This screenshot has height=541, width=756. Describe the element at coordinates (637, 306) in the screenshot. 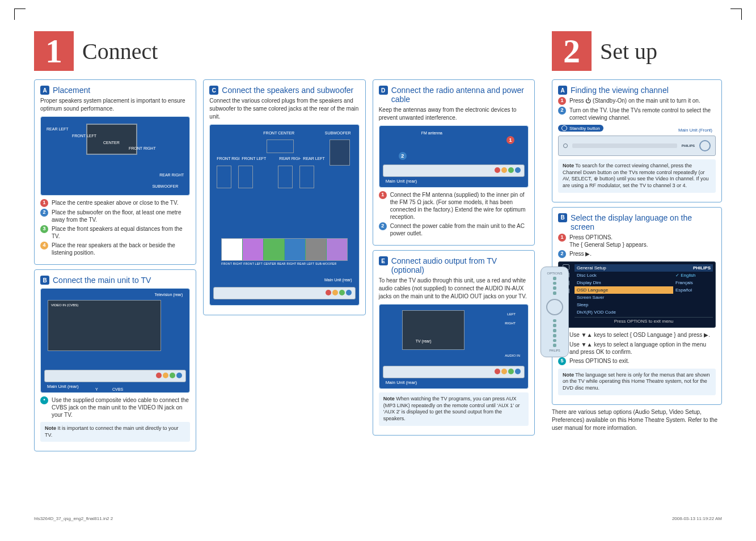

I see `section-language: B Select the display language on the scr…` at that location.